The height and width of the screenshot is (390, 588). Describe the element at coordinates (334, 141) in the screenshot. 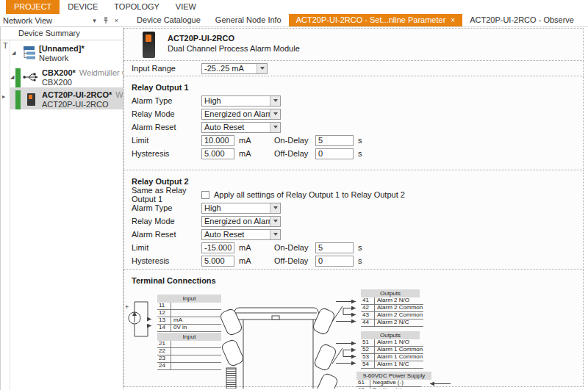

I see `relay1-on-delay-input` at that location.